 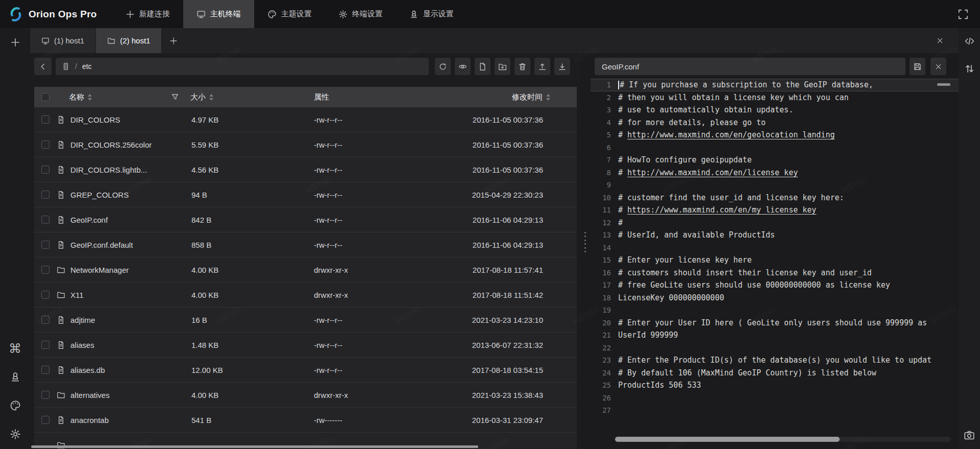 I want to click on code-line: 6, so click(x=775, y=148).